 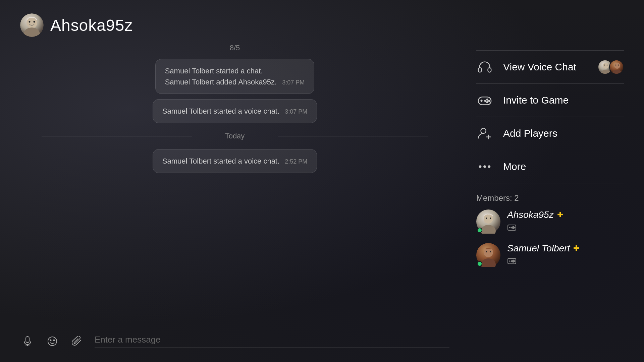 I want to click on microphone-icon, so click(x=28, y=341).